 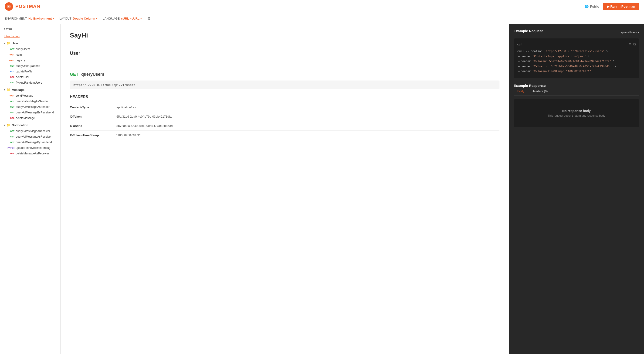 What do you see at coordinates (632, 44) in the screenshot?
I see `code-actions: ≡ ⧉` at bounding box center [632, 44].